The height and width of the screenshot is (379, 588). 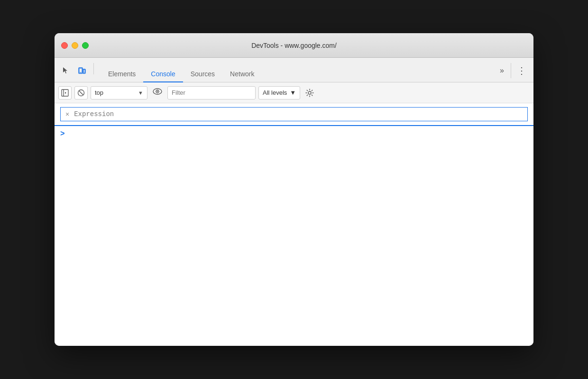 I want to click on filter-input, so click(x=211, y=93).